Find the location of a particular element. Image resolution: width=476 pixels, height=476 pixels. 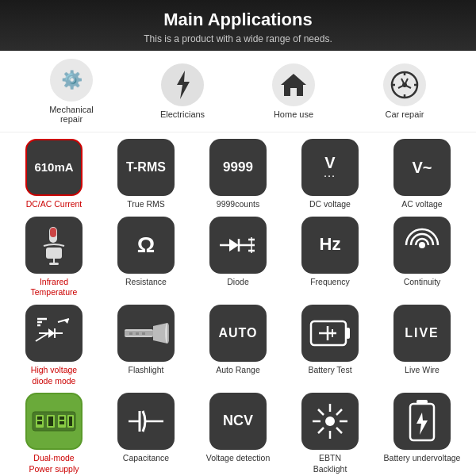

grid-row-1: 610mA DC/AC Current T-RMS True RMS 9999 … is located at coordinates (238, 175).